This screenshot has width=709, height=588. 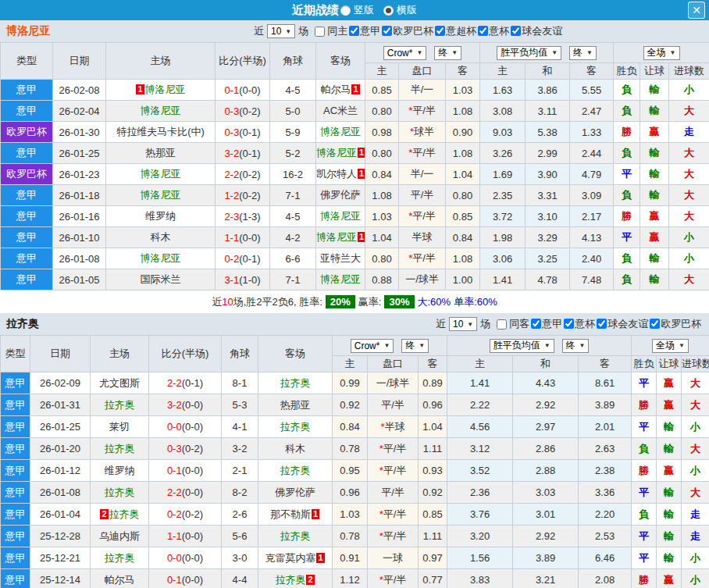 What do you see at coordinates (389, 11) in the screenshot?
I see `horizontal-layout-radio` at bounding box center [389, 11].